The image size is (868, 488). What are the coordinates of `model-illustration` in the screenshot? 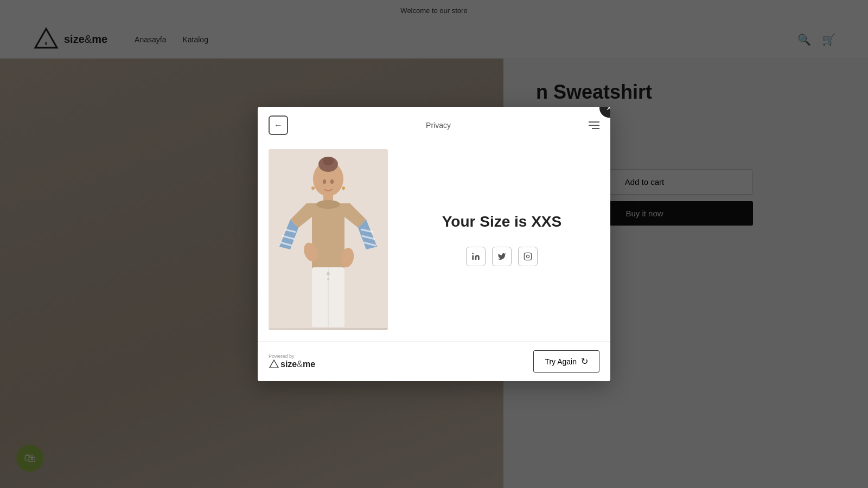 It's located at (328, 239).